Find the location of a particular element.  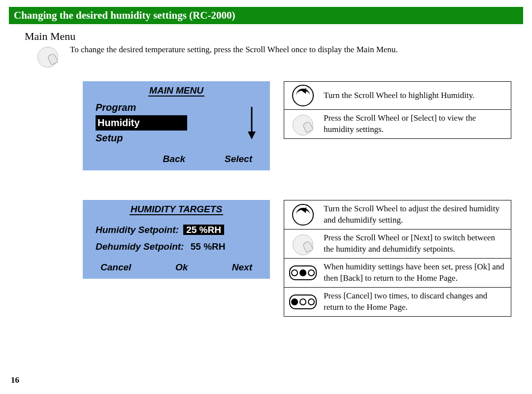

instr-text: Press [Cancel] two times, to discard cha… is located at coordinates (415, 302).